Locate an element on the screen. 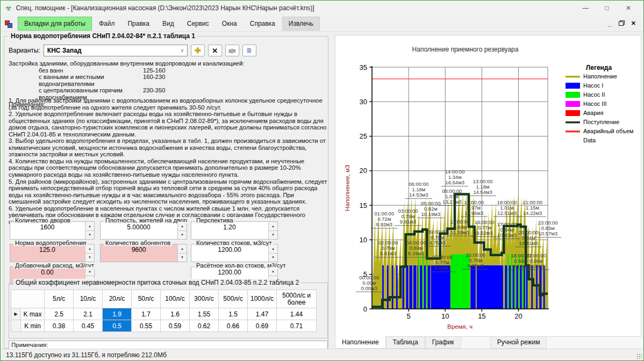 Image resolution: width=644 pixels, height=361 pixels. plus-icon: ✚ is located at coordinates (198, 50).